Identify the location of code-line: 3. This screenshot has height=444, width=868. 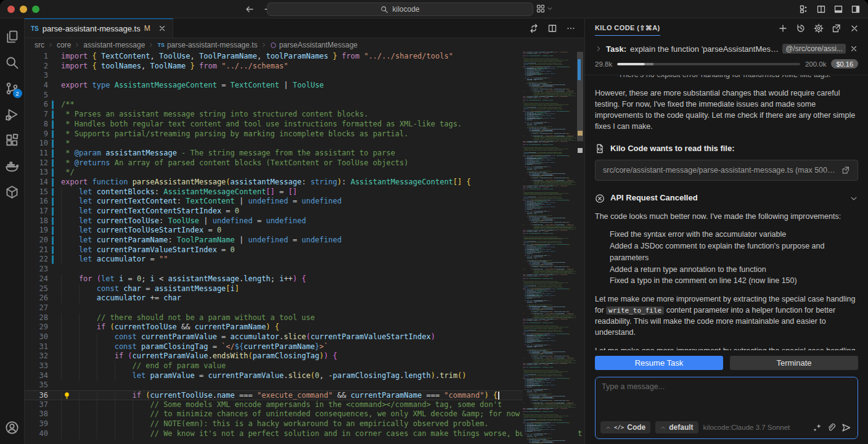
(274, 76).